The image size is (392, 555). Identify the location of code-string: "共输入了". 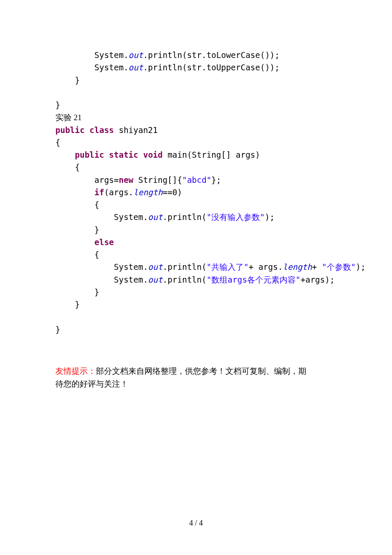
(228, 267).